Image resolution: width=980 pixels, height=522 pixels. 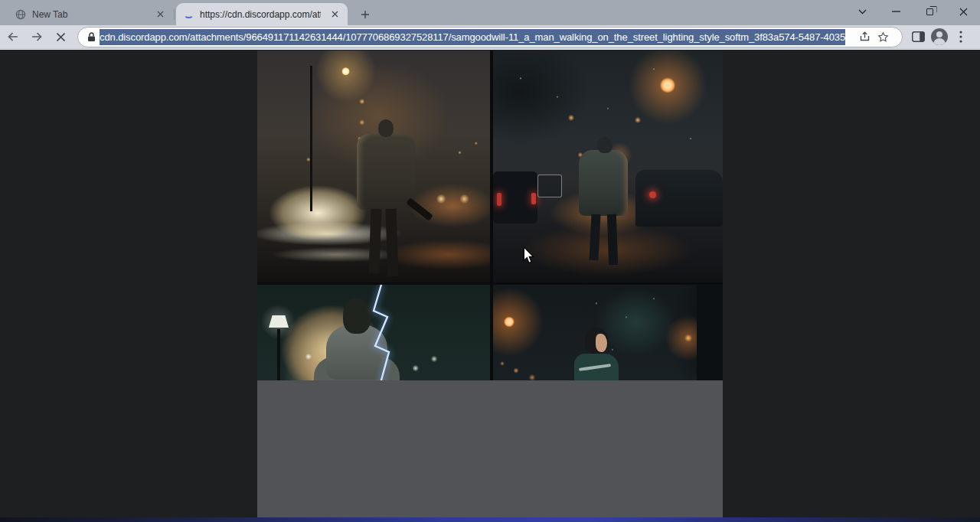 What do you see at coordinates (472, 37) in the screenshot?
I see `url-selected-text: cdn.discordapp.com/attachments/966491171…` at bounding box center [472, 37].